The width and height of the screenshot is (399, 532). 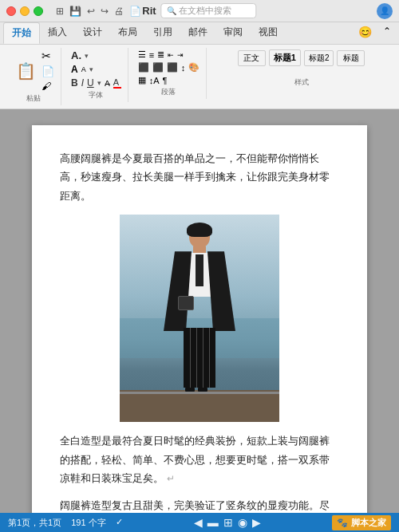 What do you see at coordinates (169, 67) in the screenshot?
I see `paragraph-controls: ☰ ≡ ≣ ⇤ ⇥ ⬛ ⬛ ⬛ ↕ 🎨 ▦ ↕A ¶` at bounding box center [169, 67].